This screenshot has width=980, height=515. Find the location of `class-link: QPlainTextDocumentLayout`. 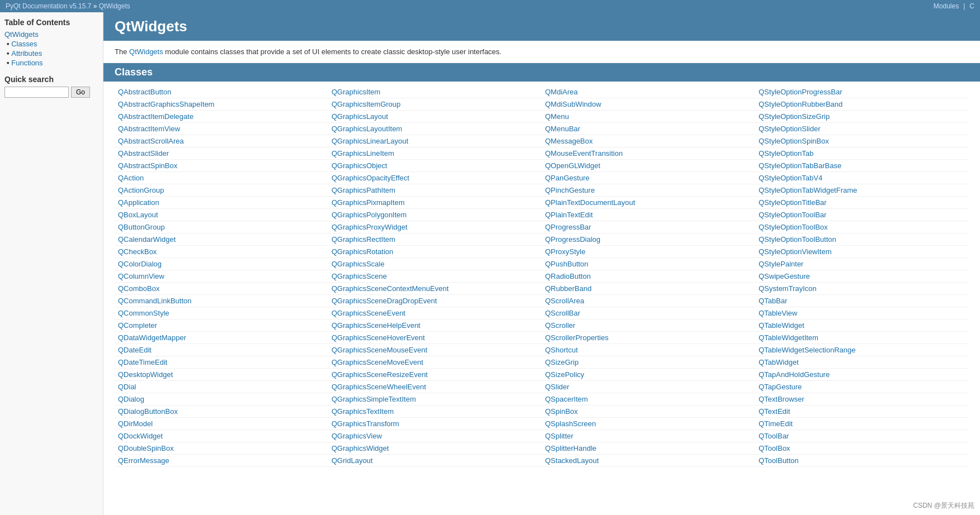

class-link: QPlainTextDocumentLayout is located at coordinates (590, 202).